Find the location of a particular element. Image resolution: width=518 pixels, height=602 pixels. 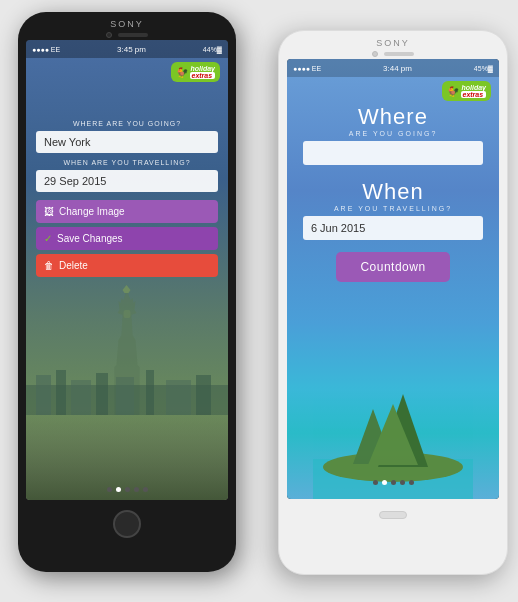

right-page-dots is located at coordinates (394, 482).